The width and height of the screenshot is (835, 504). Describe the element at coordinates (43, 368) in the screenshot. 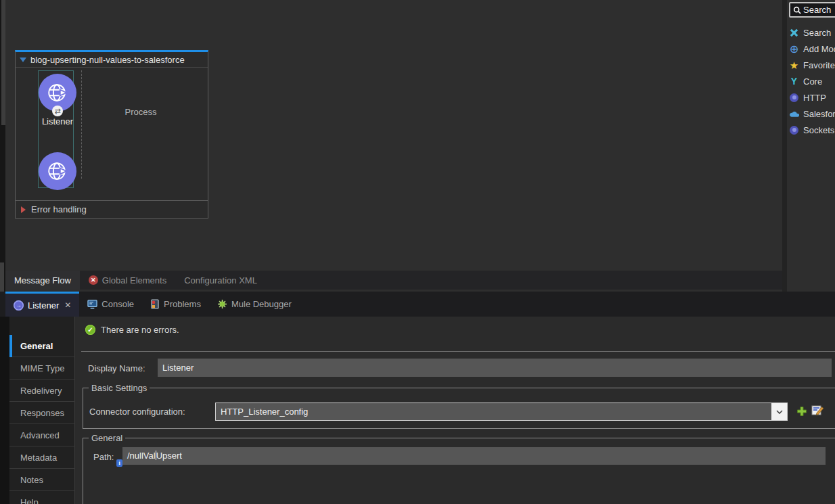

I see `sidebar-item-label: MIME Type` at that location.